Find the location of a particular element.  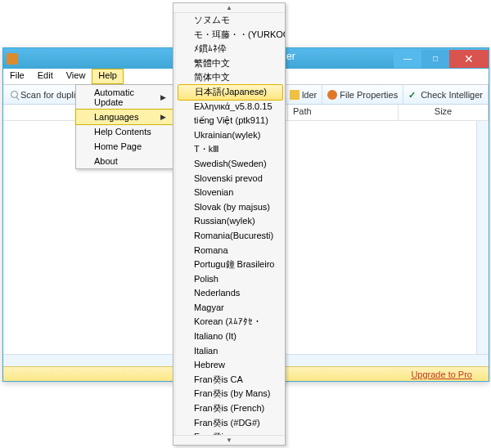

file-props-label: File Properties is located at coordinates (368, 95).